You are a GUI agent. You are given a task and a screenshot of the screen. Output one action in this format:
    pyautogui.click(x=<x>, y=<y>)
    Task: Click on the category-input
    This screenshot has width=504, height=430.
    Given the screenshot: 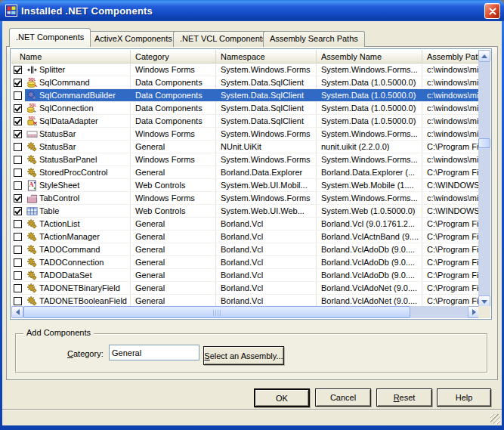 What is the action you would take?
    pyautogui.click(x=154, y=352)
    